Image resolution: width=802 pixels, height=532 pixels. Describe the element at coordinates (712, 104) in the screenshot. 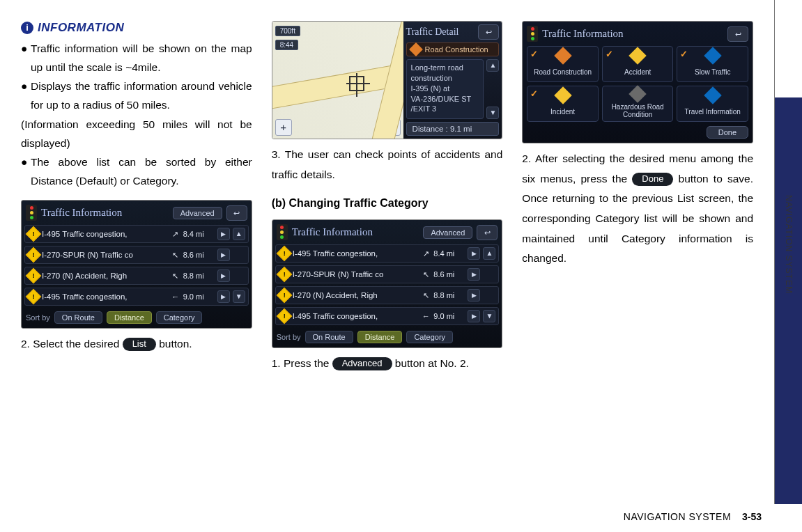

I see `category-tile: Travel Information` at that location.